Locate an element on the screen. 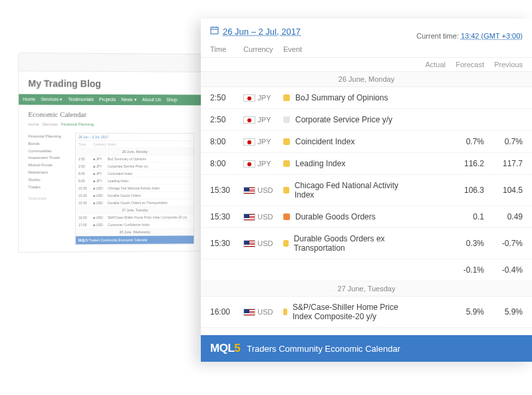 The image size is (532, 395). event-previous: 0.49 is located at coordinates (503, 217).